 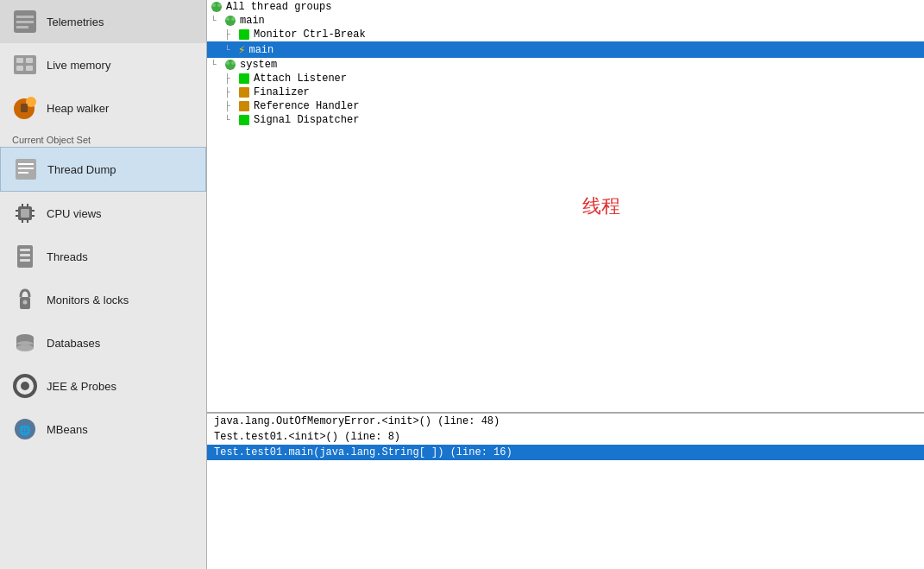 I want to click on sidebar-item-telemetries: Telemetries, so click(x=104, y=22).